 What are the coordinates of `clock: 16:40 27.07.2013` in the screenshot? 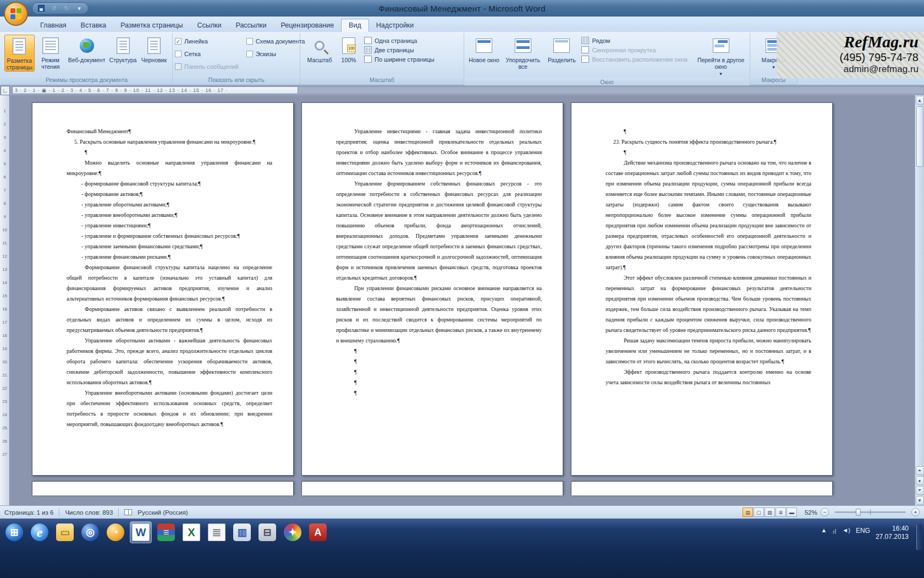 It's located at (893, 533).